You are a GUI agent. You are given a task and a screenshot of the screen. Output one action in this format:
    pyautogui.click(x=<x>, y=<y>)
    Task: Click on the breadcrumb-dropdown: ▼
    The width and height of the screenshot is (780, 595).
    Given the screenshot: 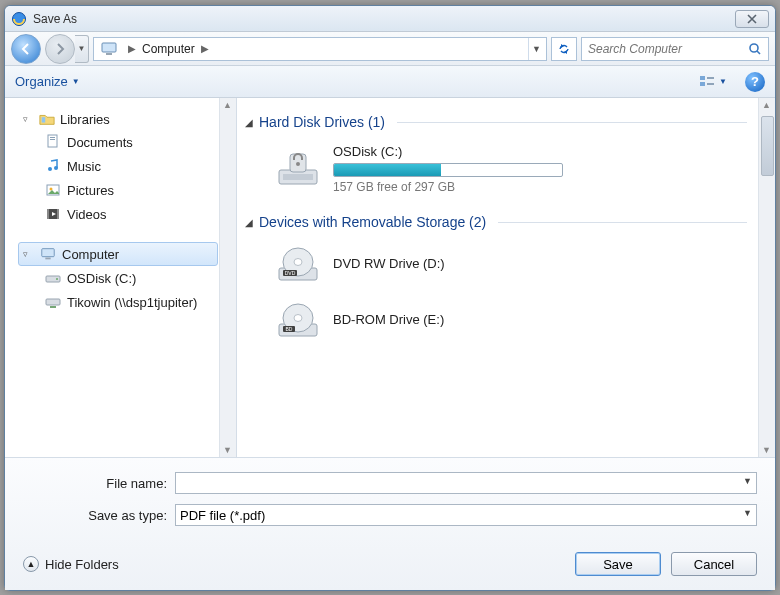 What is the action you would take?
    pyautogui.click(x=536, y=49)
    